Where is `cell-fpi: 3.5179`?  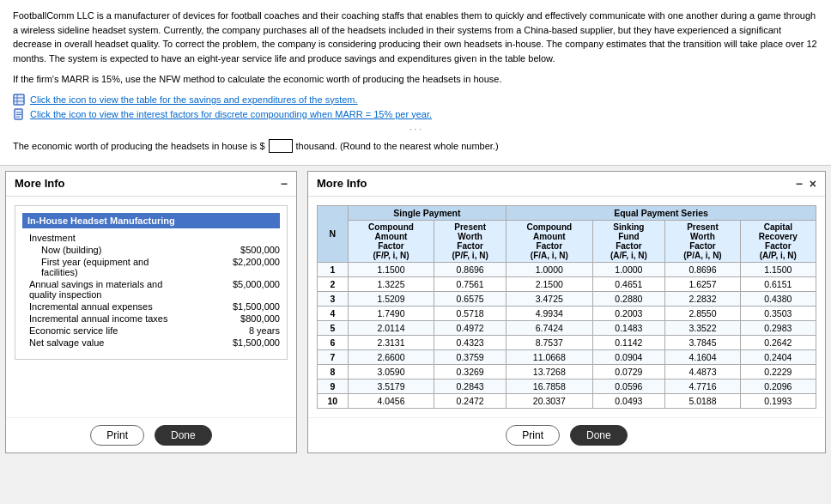
cell-fpi: 3.5179 is located at coordinates (391, 386).